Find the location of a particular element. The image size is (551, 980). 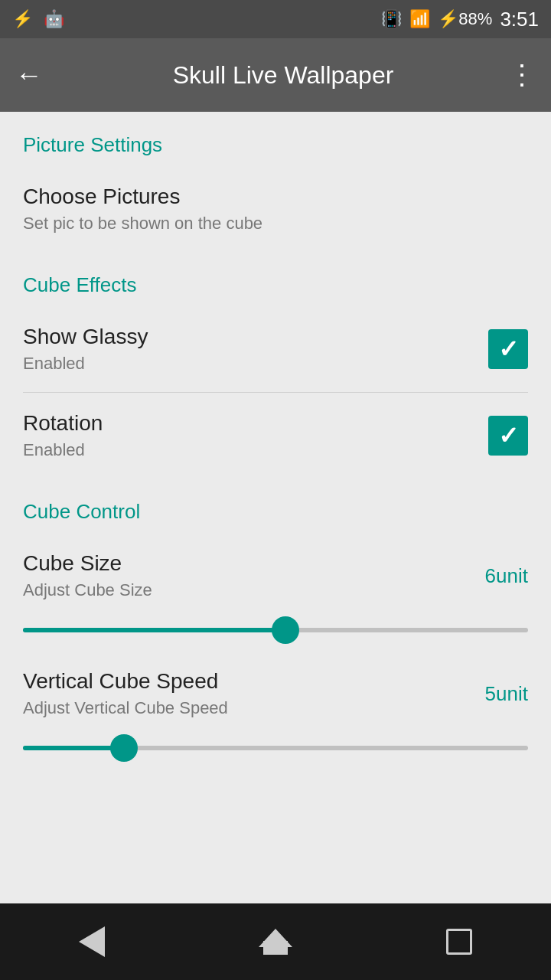

setting-text-vertical-cube-speed: Vertical Cube Speed Adjust Vertical Cube… is located at coordinates (254, 694).